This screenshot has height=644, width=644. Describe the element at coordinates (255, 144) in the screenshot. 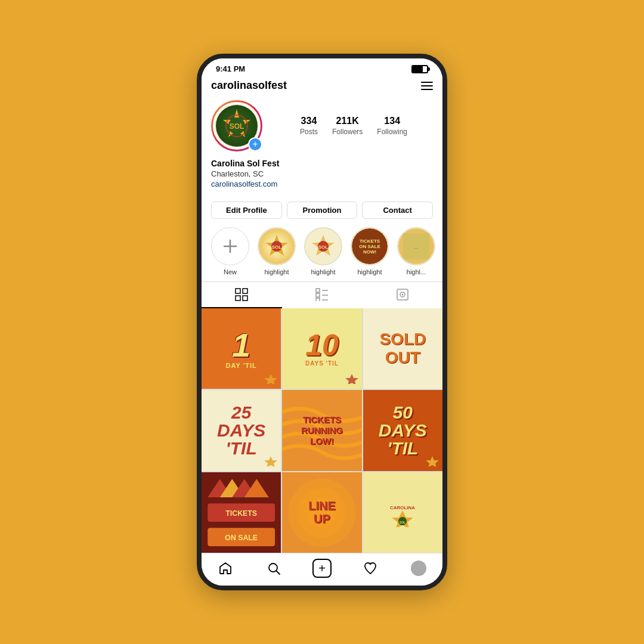

I see `add-story-button: +` at that location.